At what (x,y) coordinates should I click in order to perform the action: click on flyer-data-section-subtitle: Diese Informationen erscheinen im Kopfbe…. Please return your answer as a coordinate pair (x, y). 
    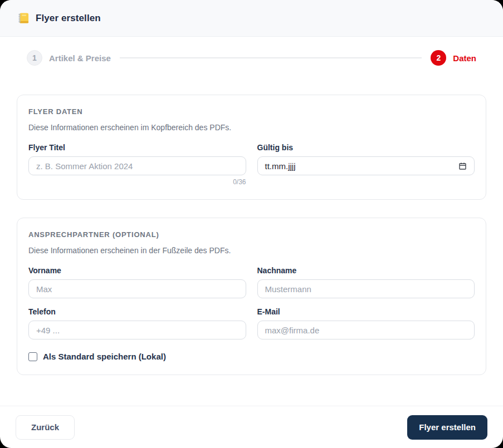
    Looking at the image, I should click on (252, 127).